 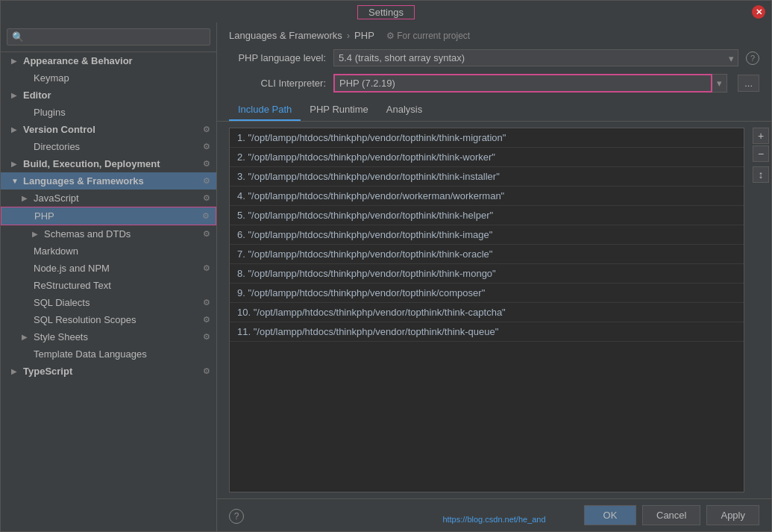 I want to click on title-bar: Settings ✕, so click(x=386, y=12).